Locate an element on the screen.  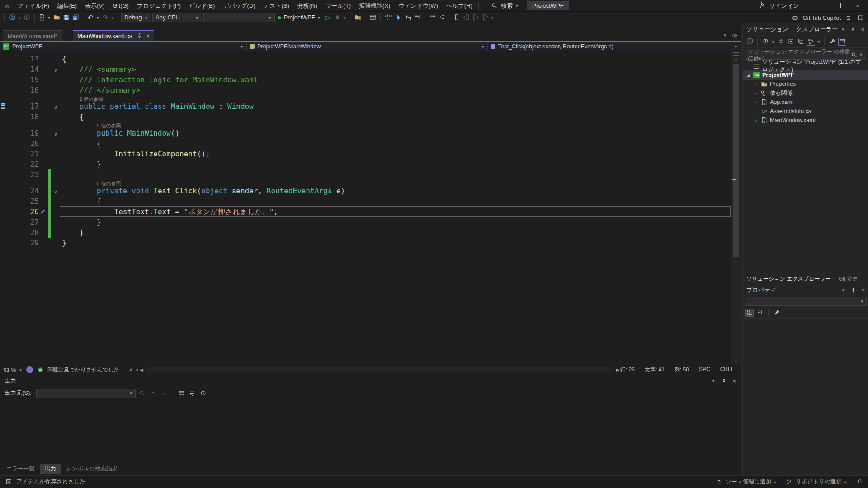
notifications-bell-icon is located at coordinates (859, 482).